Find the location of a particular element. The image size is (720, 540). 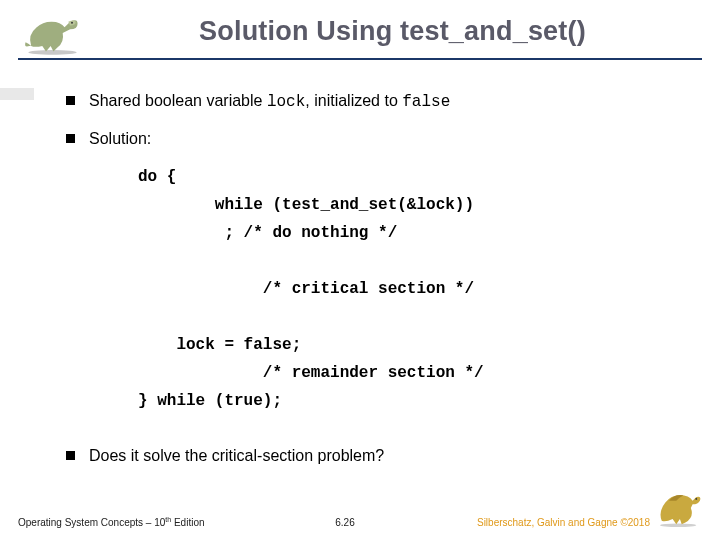

footer-left: Operating System Concepts – 10th Edition is located at coordinates (176, 522).